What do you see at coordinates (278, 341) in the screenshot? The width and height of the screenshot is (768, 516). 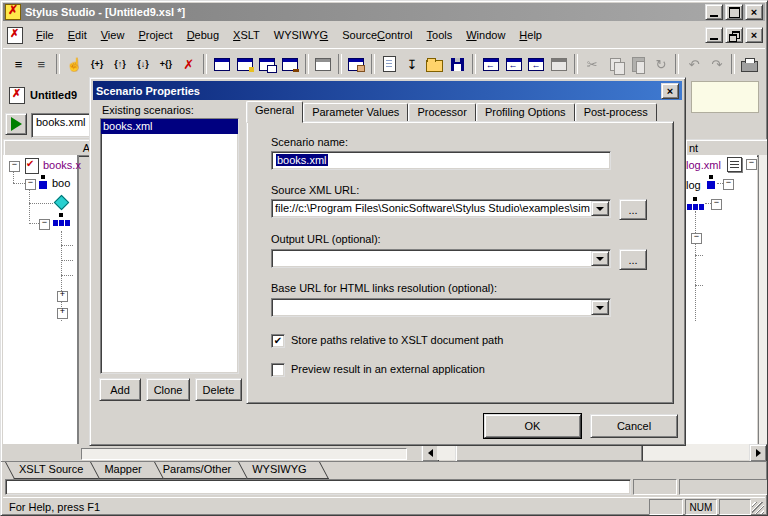 I see `store-paths-checkbox: ✔` at bounding box center [278, 341].